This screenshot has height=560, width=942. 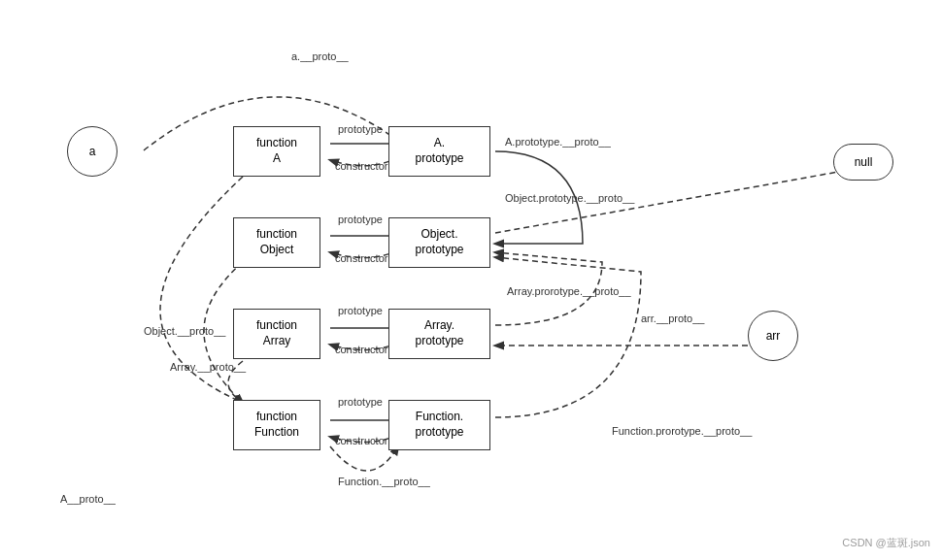 What do you see at coordinates (682, 431) in the screenshot?
I see `label-Functionprototype-proto: Function.prorotype.__proto__` at bounding box center [682, 431].